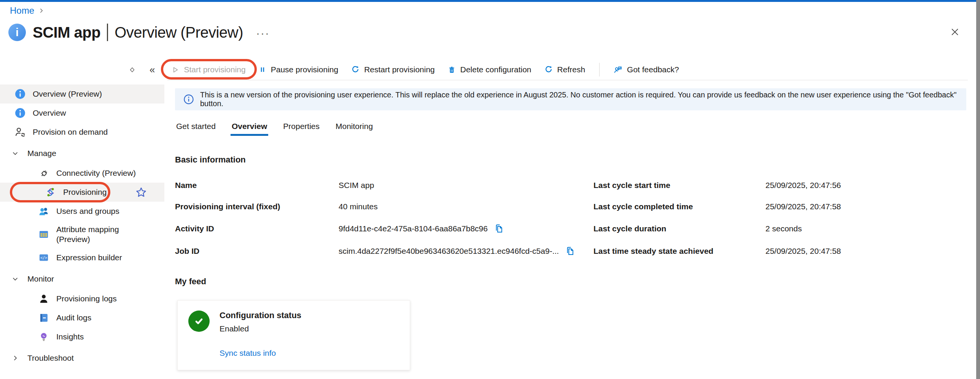 The height and width of the screenshot is (379, 980). I want to click on sidebar-group-troubleshoot: Troubleshoot, so click(82, 358).